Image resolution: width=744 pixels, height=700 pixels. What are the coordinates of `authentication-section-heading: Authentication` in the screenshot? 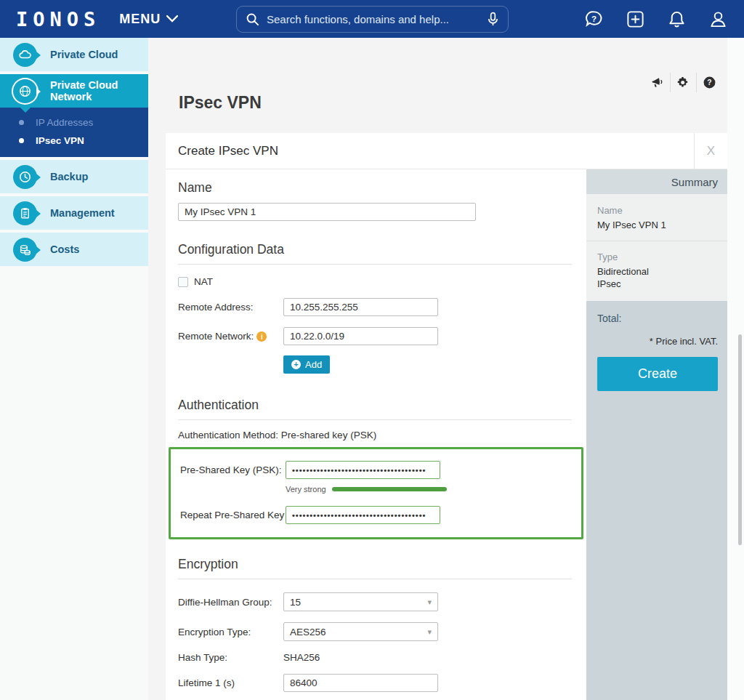 It's located at (375, 406).